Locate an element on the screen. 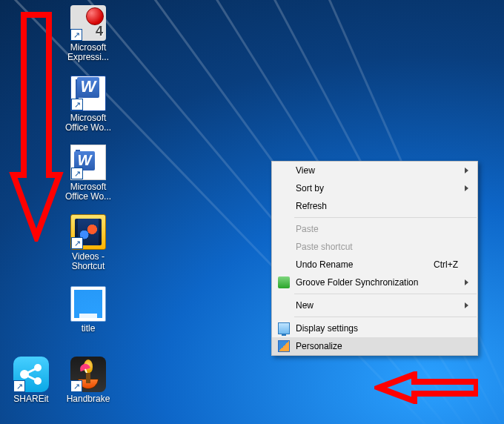 Image resolution: width=504 pixels, height=424 pixels. ctx-display-settings: Display settings is located at coordinates (375, 328).